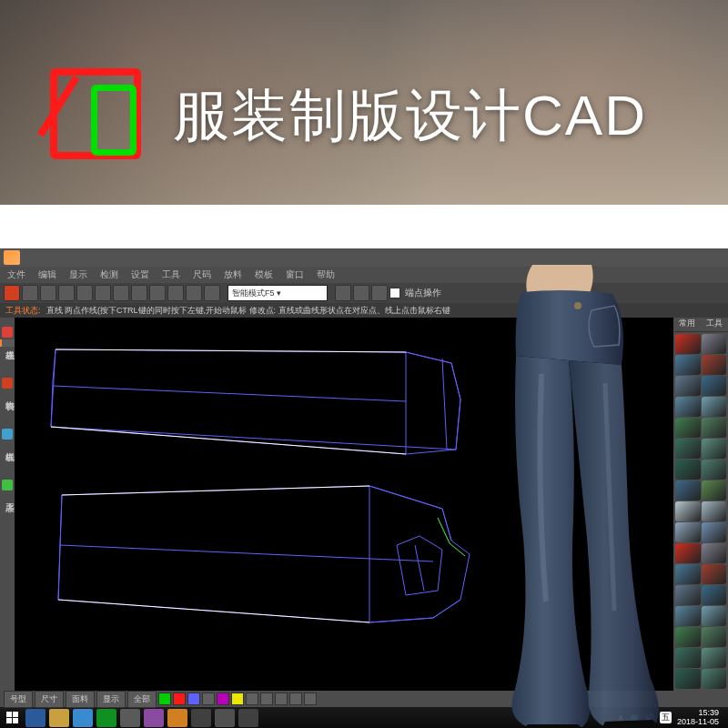 Image resolution: width=728 pixels, height=728 pixels. Describe the element at coordinates (47, 275) in the screenshot. I see `menu-edit: 编辑` at that location.